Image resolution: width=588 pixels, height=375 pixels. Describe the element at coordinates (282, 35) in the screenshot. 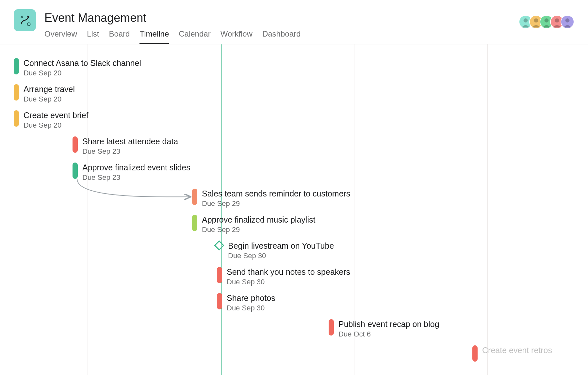

I see `tab-dashboard: Dashboard` at that location.